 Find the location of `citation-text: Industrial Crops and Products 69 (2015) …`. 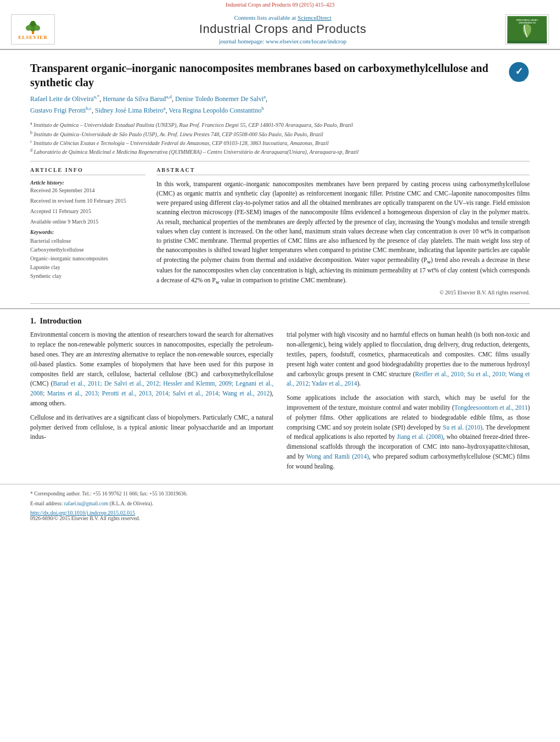

citation-text: Industrial Crops and Products 69 (2015) … is located at coordinates (280, 4).